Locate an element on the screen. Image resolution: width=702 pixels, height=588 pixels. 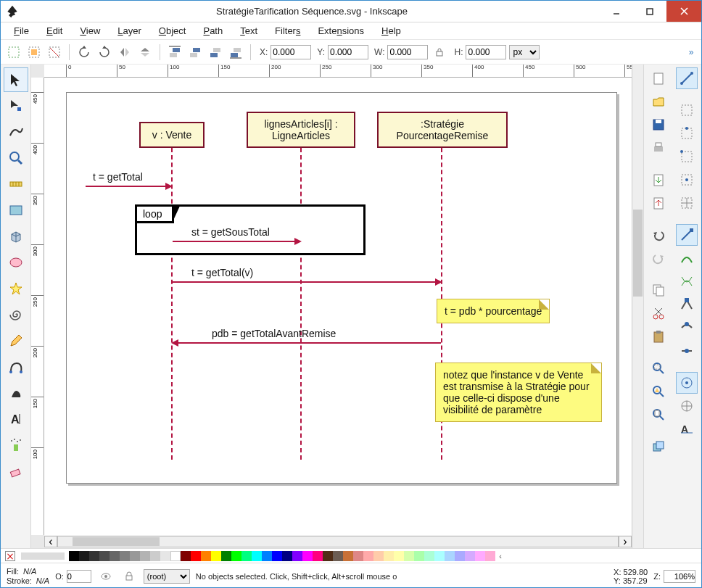
snap-center-button is located at coordinates (687, 203).